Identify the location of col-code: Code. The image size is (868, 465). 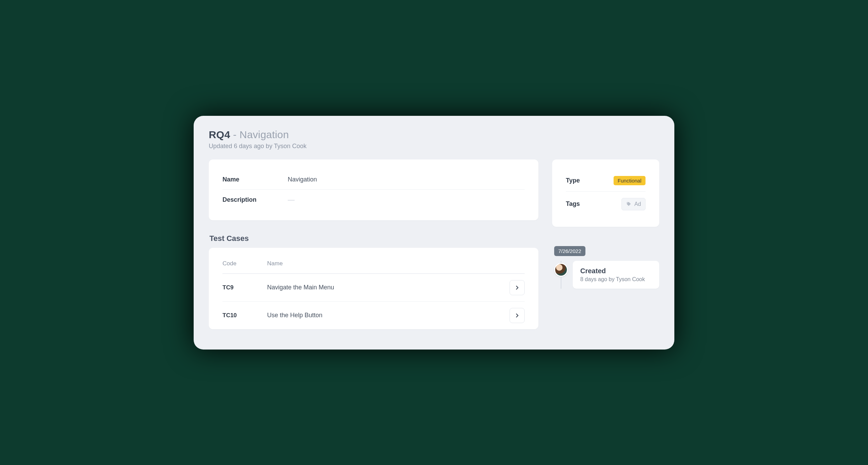
(245, 264).